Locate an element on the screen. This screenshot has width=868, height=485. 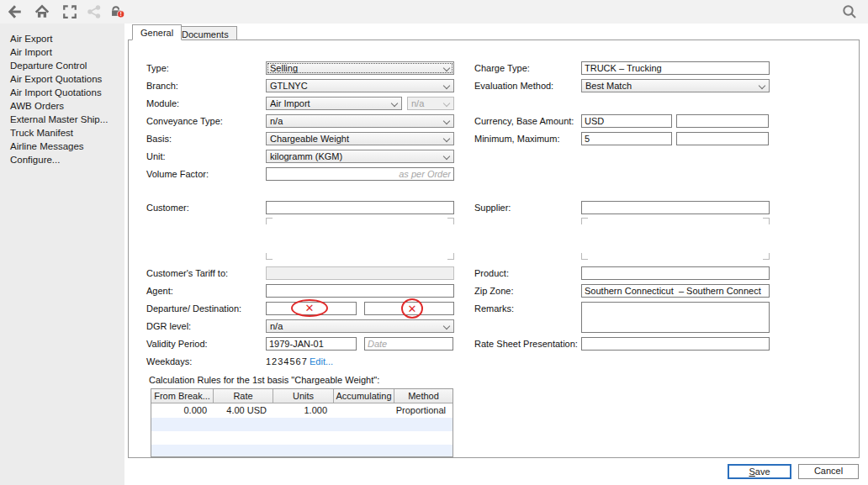
weekdays-label: Weekdays: is located at coordinates (169, 361).